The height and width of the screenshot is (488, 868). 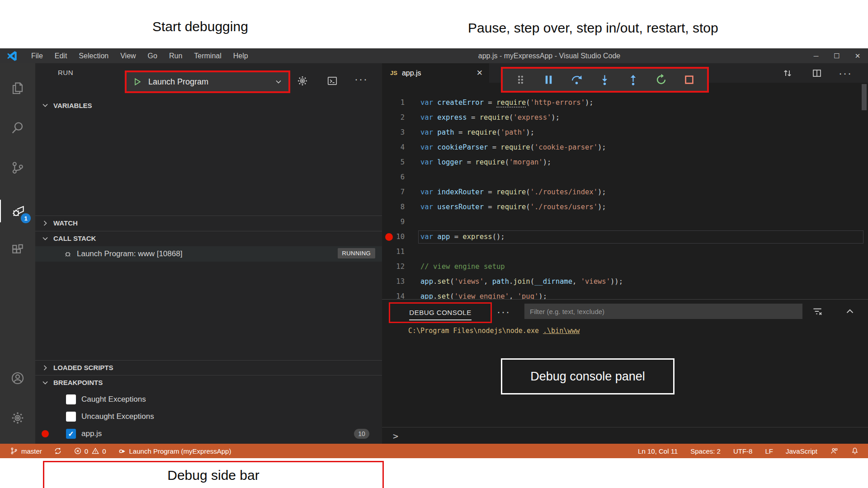 What do you see at coordinates (817, 311) in the screenshot?
I see `filter-icon` at bounding box center [817, 311].